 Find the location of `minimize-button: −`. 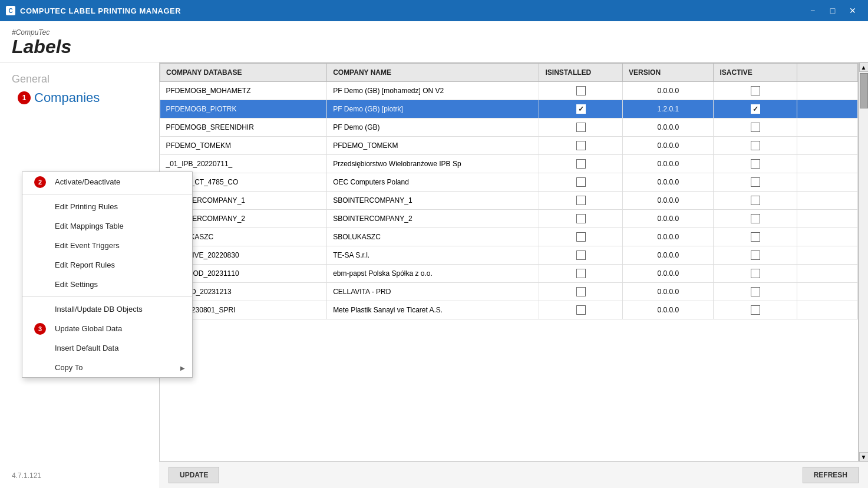

minimize-button: − is located at coordinates (813, 11).